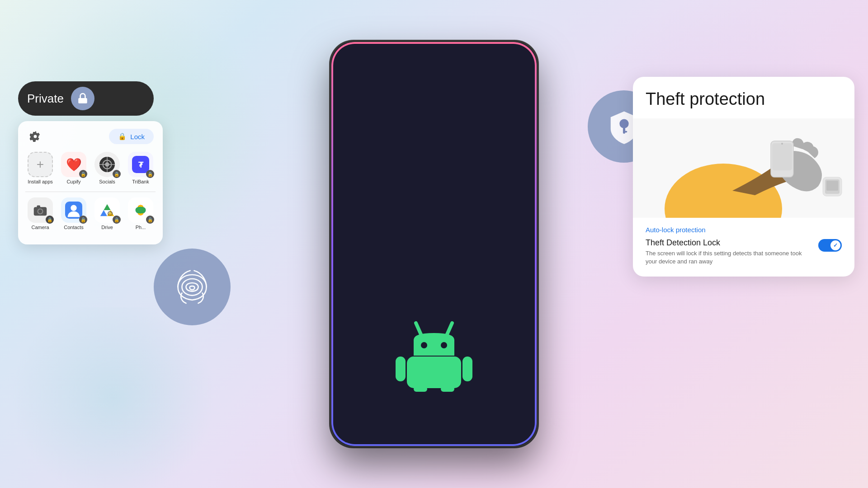 The width and height of the screenshot is (868, 488). What do you see at coordinates (40, 164) in the screenshot?
I see `app-icon-install: +` at bounding box center [40, 164].